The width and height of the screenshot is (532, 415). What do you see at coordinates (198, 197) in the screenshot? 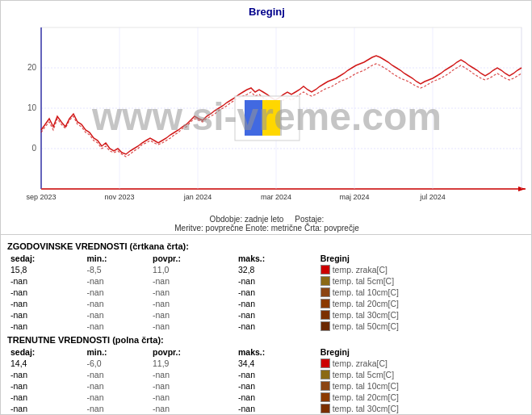
I see `svg-text: jan 2024` at bounding box center [198, 197].